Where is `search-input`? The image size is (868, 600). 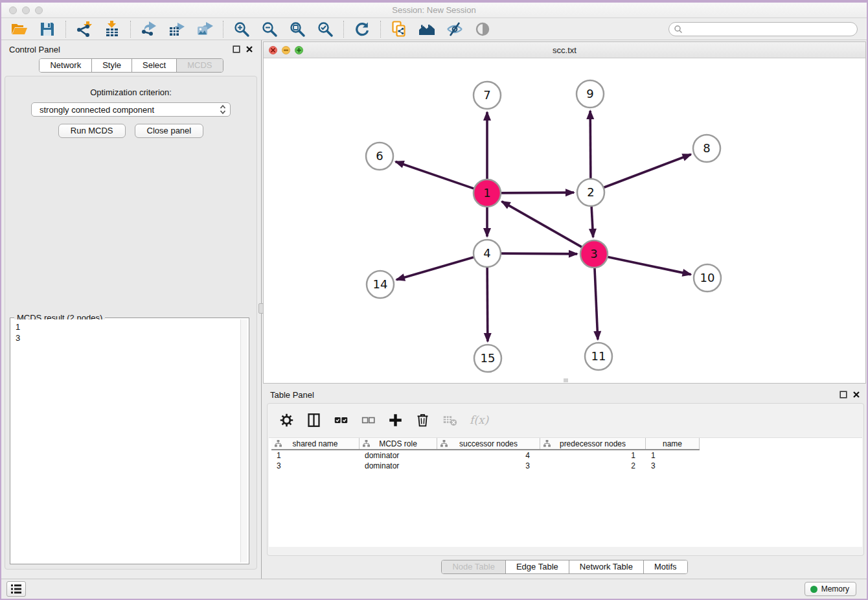 search-input is located at coordinates (770, 29).